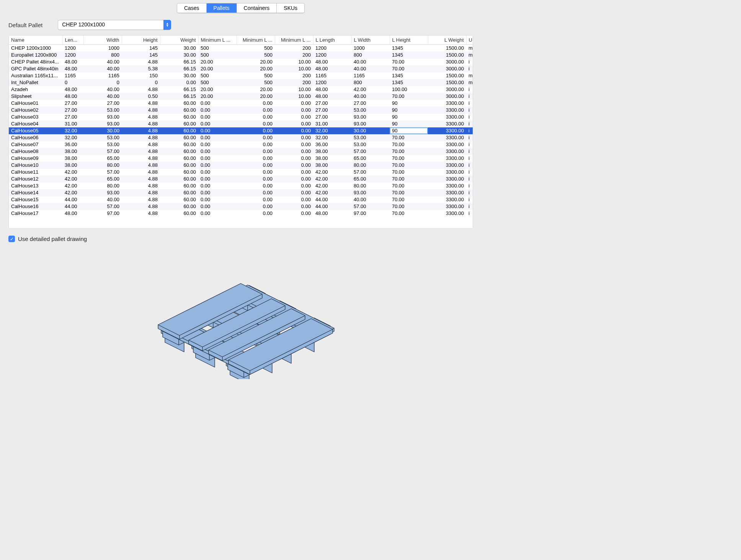  What do you see at coordinates (332, 76) in the screenshot?
I see `cell-ll: 1165` at bounding box center [332, 76].